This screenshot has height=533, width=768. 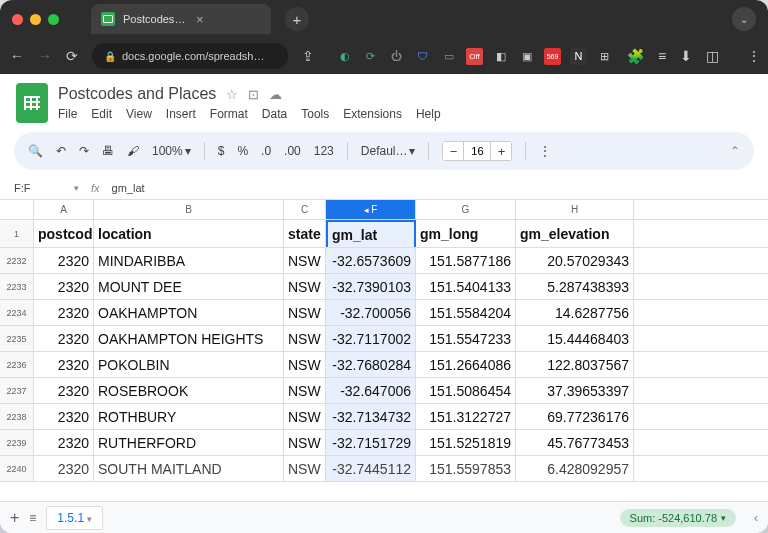 I want to click on cell: 37.39653397, so click(x=575, y=390).